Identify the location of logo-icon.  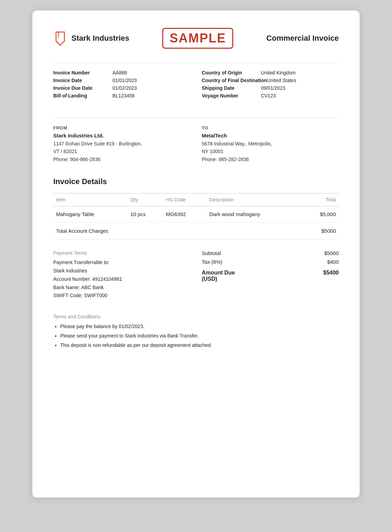
(60, 38).